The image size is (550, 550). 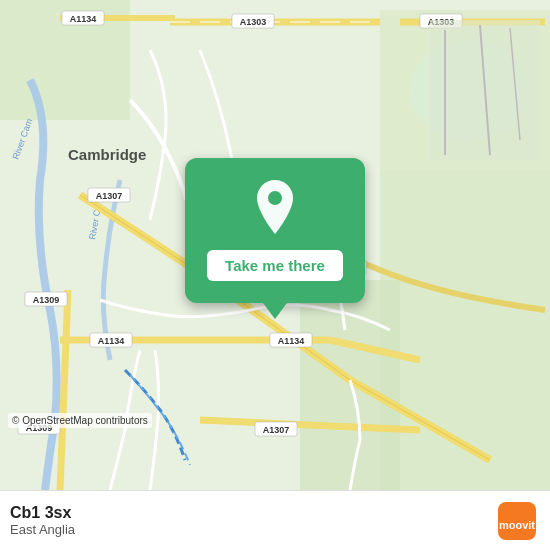 I want to click on svg-text: A1309, so click(x=46, y=300).